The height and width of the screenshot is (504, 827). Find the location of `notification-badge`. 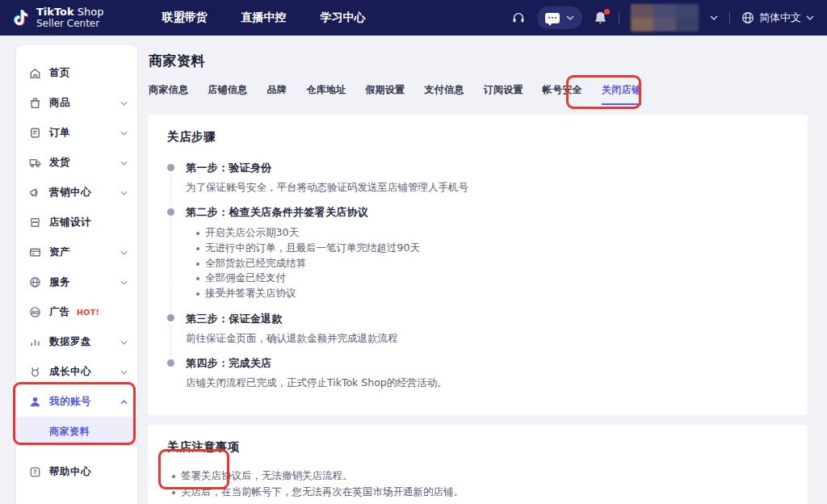

notification-badge is located at coordinates (607, 11).